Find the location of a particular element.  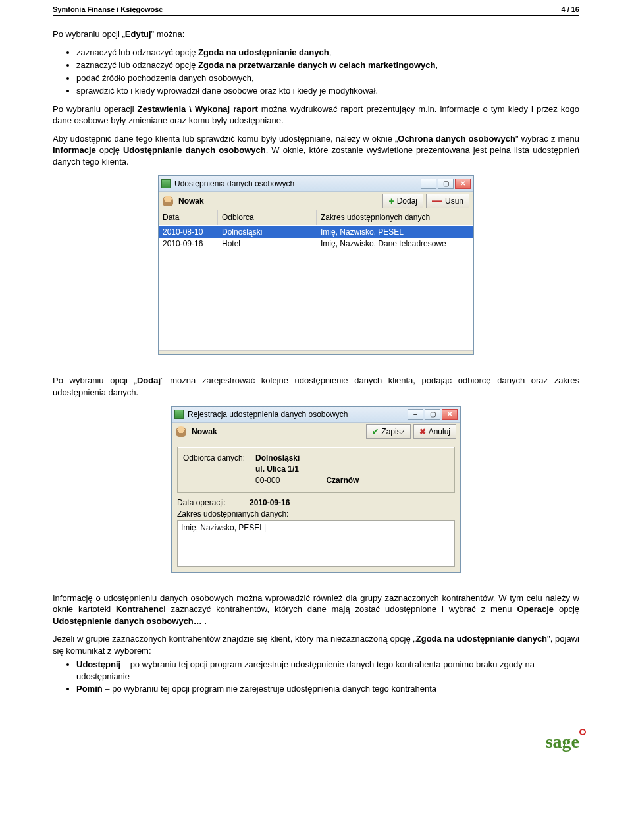

window-title: Udostępnienia danych osobowych is located at coordinates (298, 184).